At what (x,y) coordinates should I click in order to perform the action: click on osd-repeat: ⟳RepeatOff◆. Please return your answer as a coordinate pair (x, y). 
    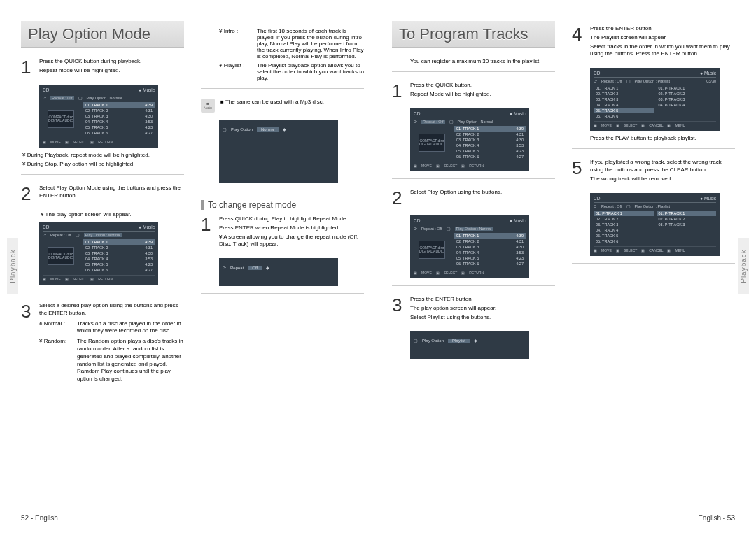
    Looking at the image, I should click on (279, 272).